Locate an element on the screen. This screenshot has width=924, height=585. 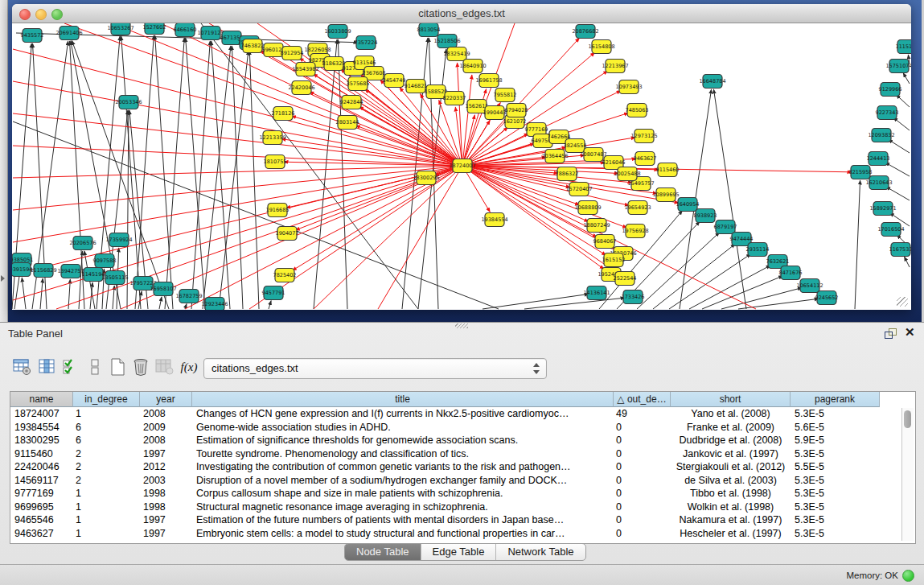
graph-node: 2522544 is located at coordinates (626, 278).